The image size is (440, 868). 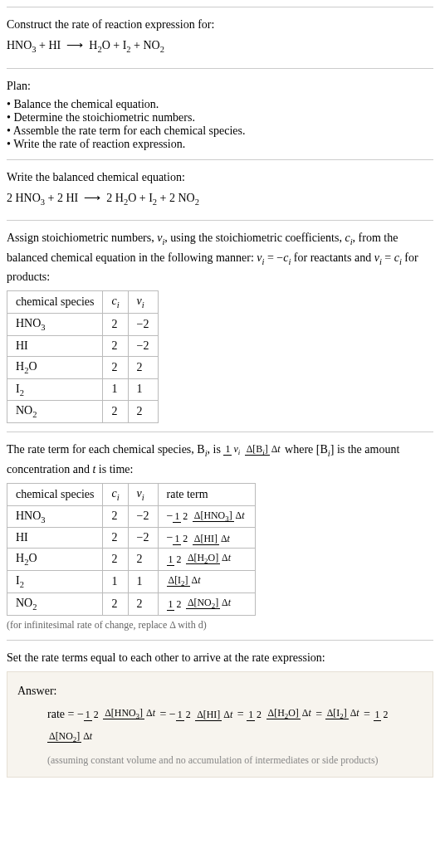 What do you see at coordinates (235, 760) in the screenshot?
I see `answer-note: (assuming constant volume and no accumul…` at bounding box center [235, 760].